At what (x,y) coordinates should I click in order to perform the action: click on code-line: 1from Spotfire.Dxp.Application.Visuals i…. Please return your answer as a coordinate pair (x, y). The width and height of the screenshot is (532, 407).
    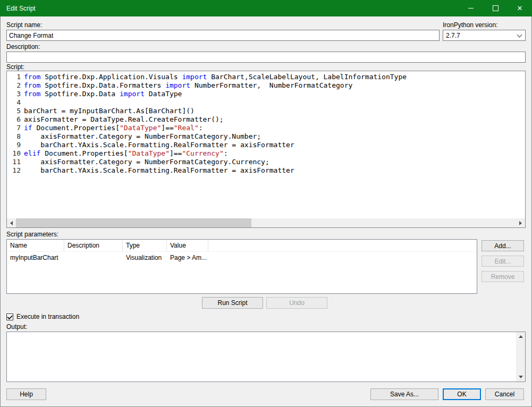
    Looking at the image, I should click on (266, 77).